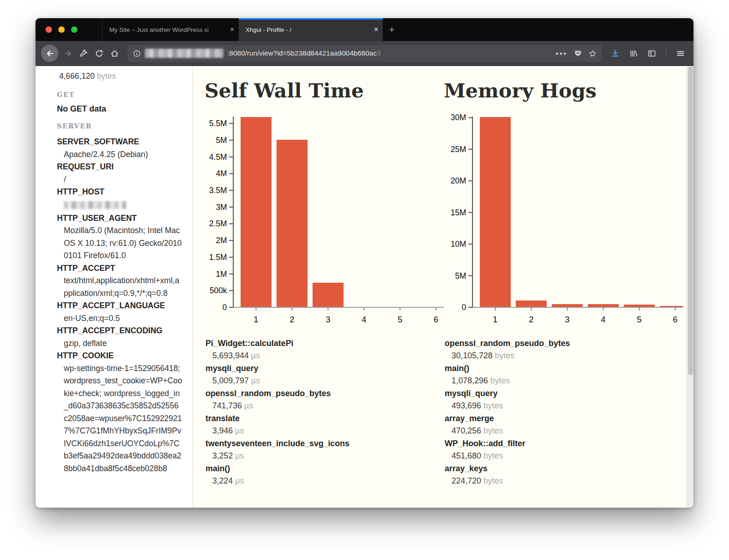  What do you see at coordinates (221, 240) in the screenshot?
I see `y-tick-label: 2M` at bounding box center [221, 240].